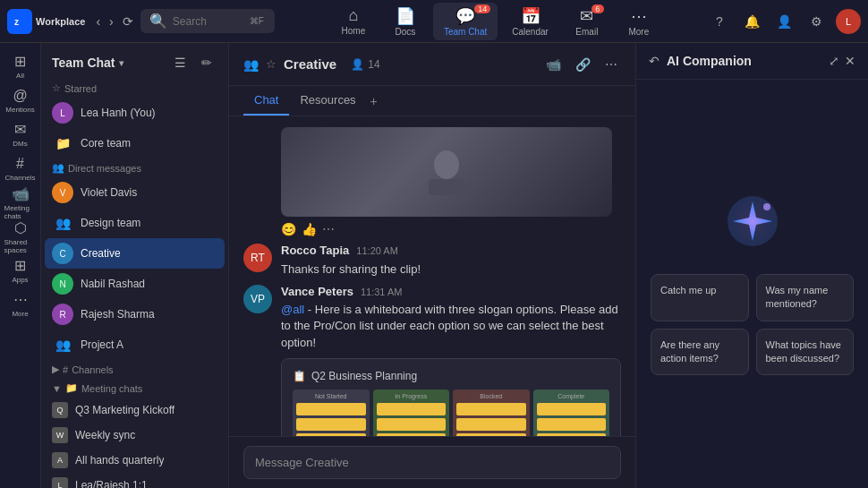 This screenshot has height=488, width=868. Describe the element at coordinates (208, 21) in the screenshot. I see `search-bar: 🔍 ⌘F` at that location.